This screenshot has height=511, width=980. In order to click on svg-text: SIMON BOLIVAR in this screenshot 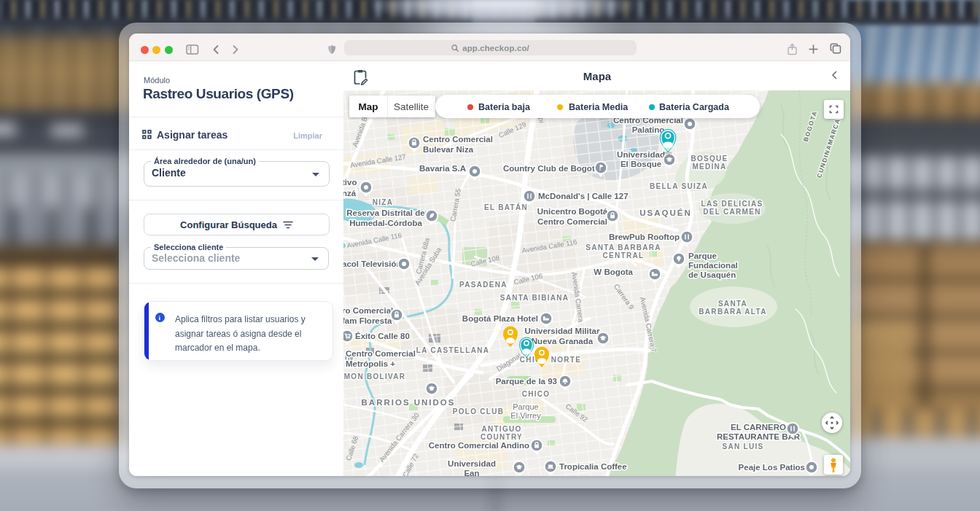, I will do `click(375, 376)`.